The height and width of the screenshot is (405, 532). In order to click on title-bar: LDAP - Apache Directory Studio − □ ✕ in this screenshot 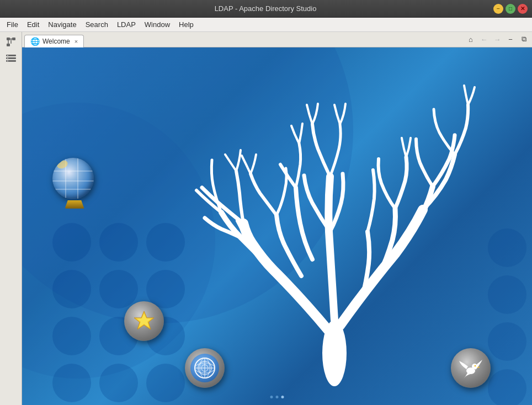, I will do `click(266, 9)`.